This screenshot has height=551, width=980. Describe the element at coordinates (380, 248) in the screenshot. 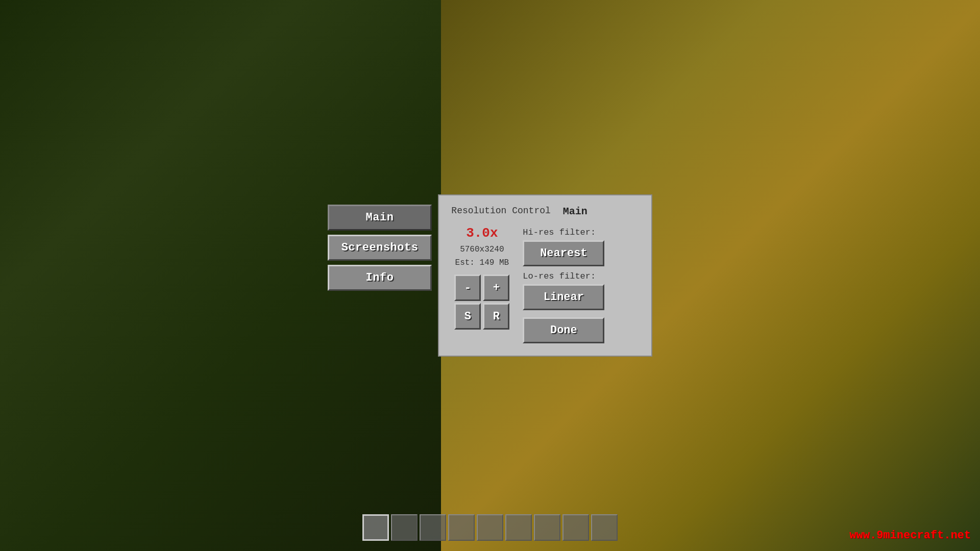

I see `sidebar: Main Screenshots Info` at that location.